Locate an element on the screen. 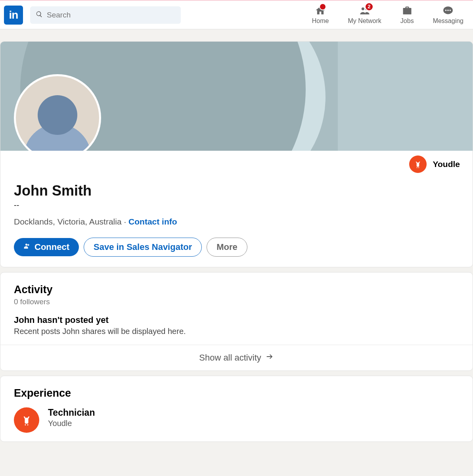  company-link: Youdle is located at coordinates (435, 164).